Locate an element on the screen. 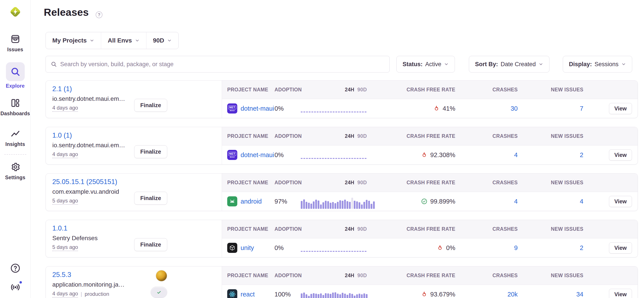 The height and width of the screenshot is (298, 644). search-input is located at coordinates (222, 64).